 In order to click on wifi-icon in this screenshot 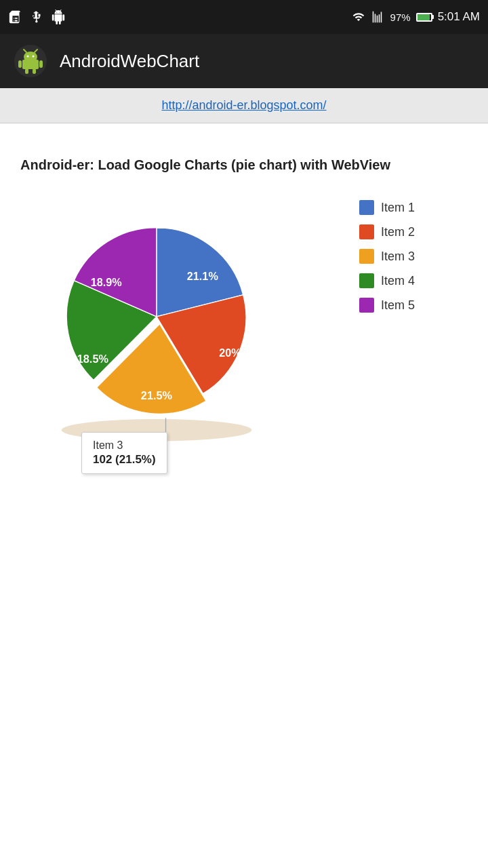, I will do `click(359, 17)`.